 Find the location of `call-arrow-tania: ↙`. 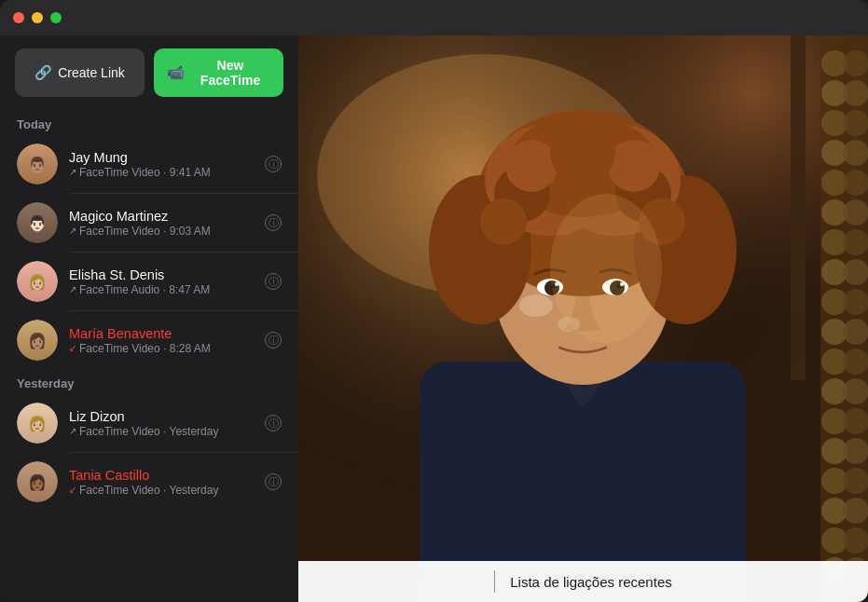

call-arrow-tania: ↙ is located at coordinates (73, 490).